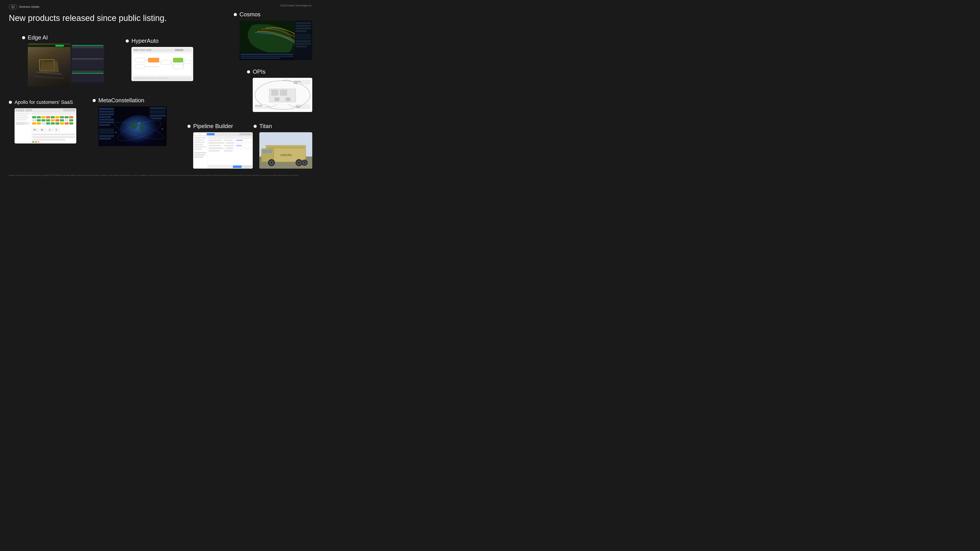  I want to click on hyperauto-bottom, so click(162, 79).